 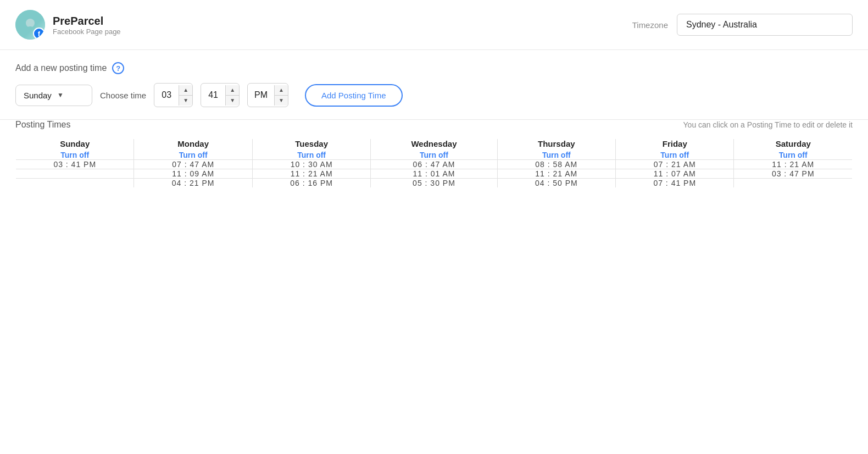 I want to click on minute-arrows: ▲ ▼, so click(x=232, y=96).